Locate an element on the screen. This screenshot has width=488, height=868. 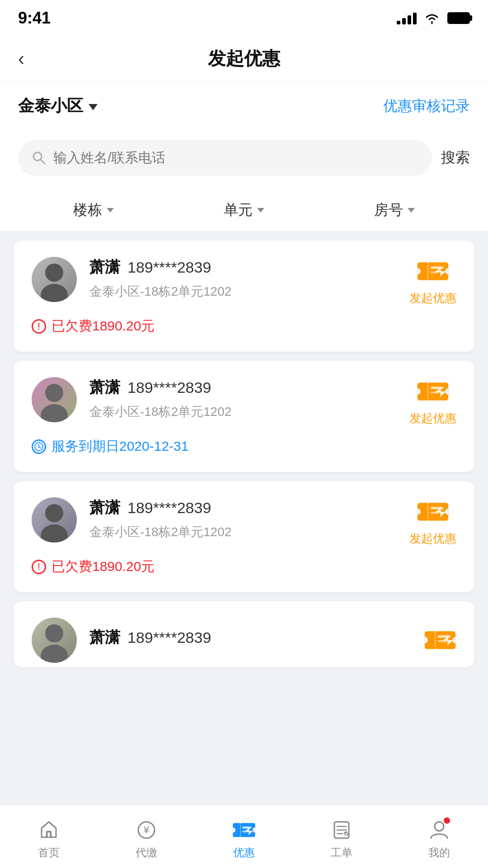
filter-building-label: 楼栋 is located at coordinates (88, 210).